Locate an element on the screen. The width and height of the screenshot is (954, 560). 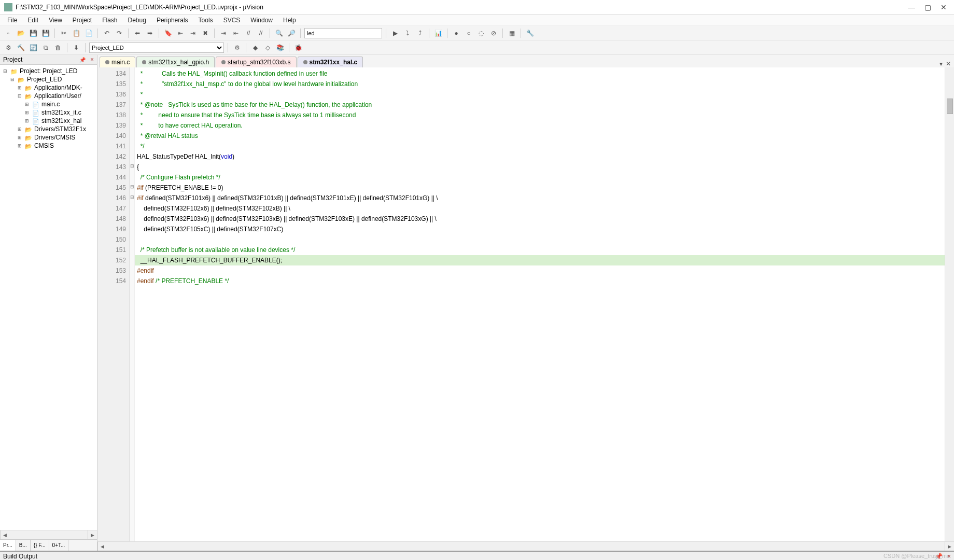
menu-debug: Debug is located at coordinates (137, 20).